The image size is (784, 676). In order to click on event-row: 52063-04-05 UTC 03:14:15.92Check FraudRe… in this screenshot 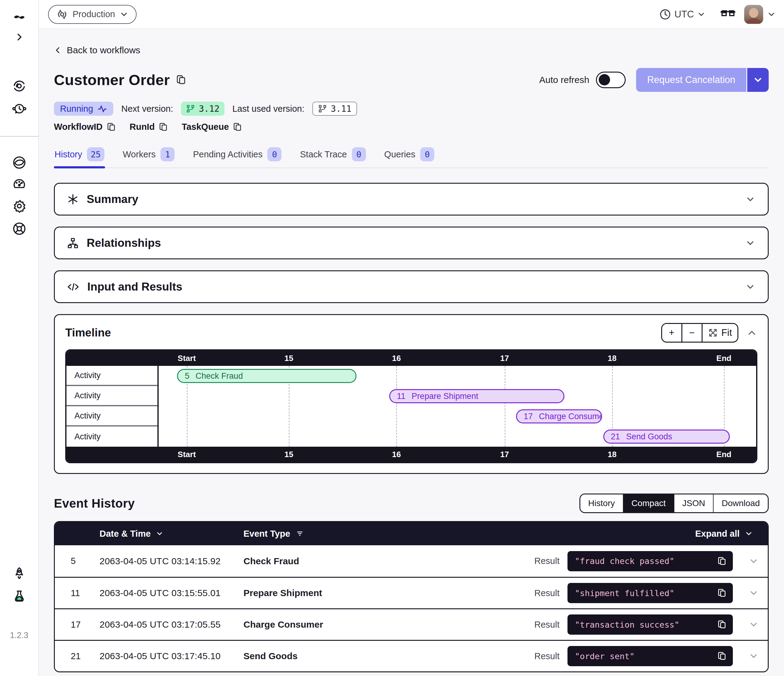, I will do `click(411, 561)`.